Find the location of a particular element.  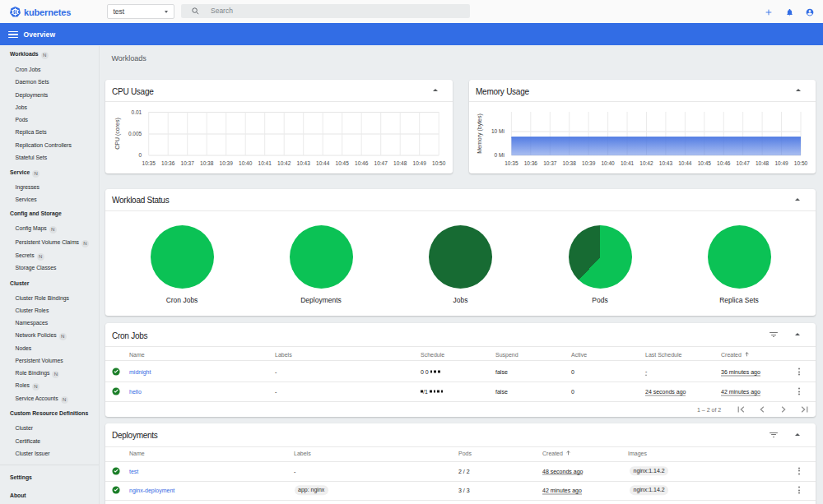

svg-text: 0.005 is located at coordinates (135, 133).